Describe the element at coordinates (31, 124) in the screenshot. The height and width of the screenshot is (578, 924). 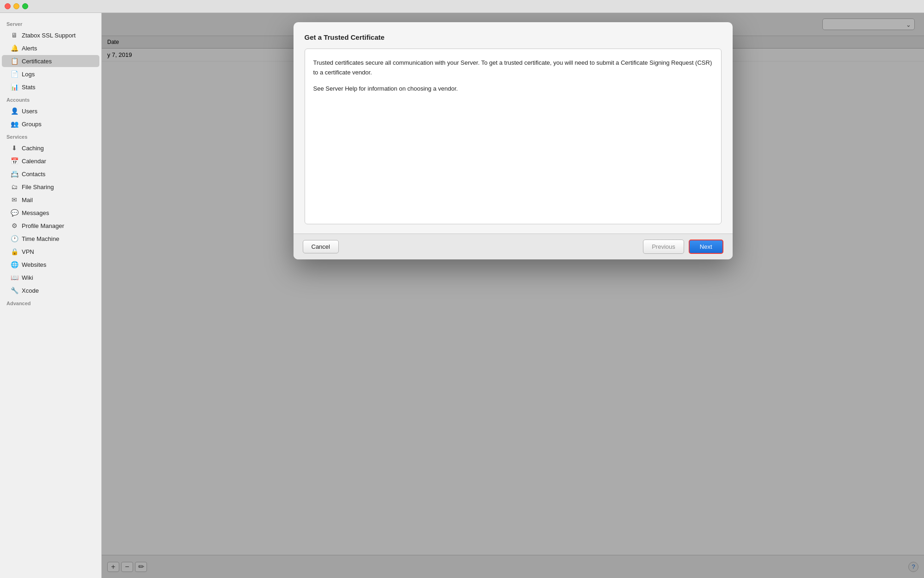
I see `sidebar-item-label: Groups` at that location.